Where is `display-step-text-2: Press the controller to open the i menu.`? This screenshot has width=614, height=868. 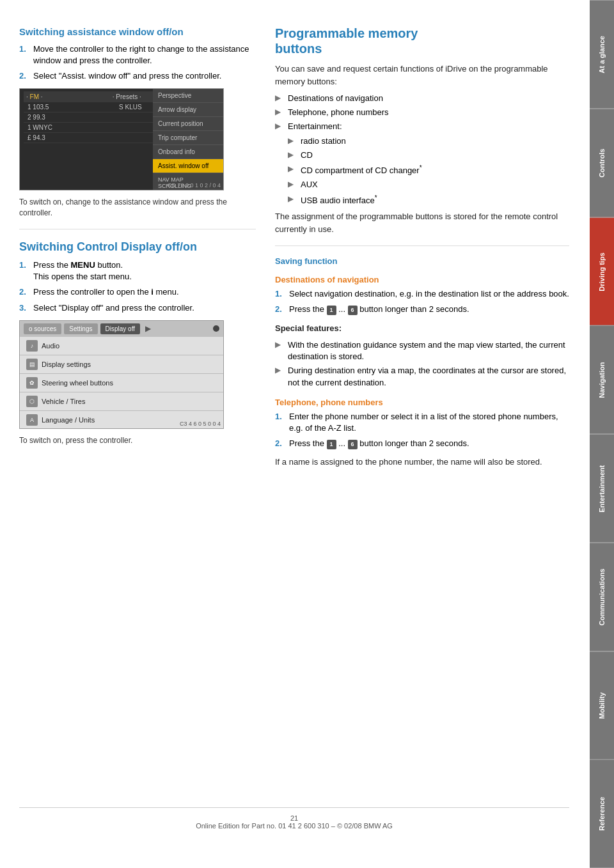
display-step-text-2: Press the controller to open the i menu. is located at coordinates (106, 292).